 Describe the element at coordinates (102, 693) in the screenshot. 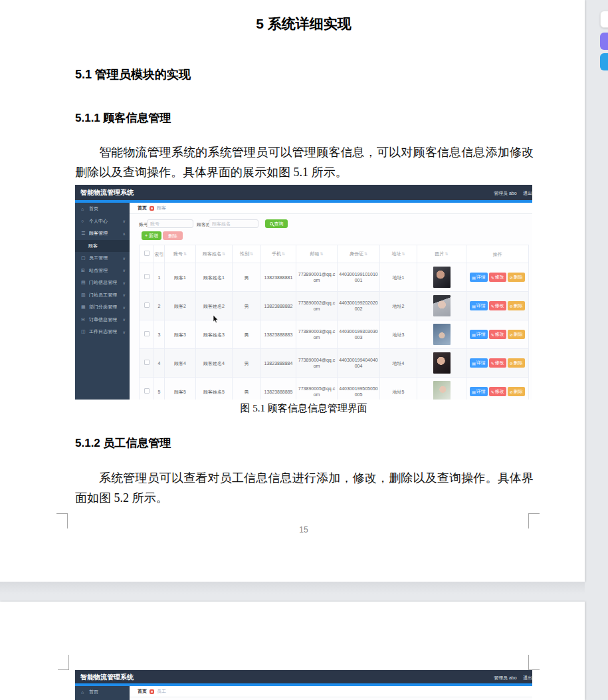

I see `sidebar-item-home: ⌂ 首页` at that location.